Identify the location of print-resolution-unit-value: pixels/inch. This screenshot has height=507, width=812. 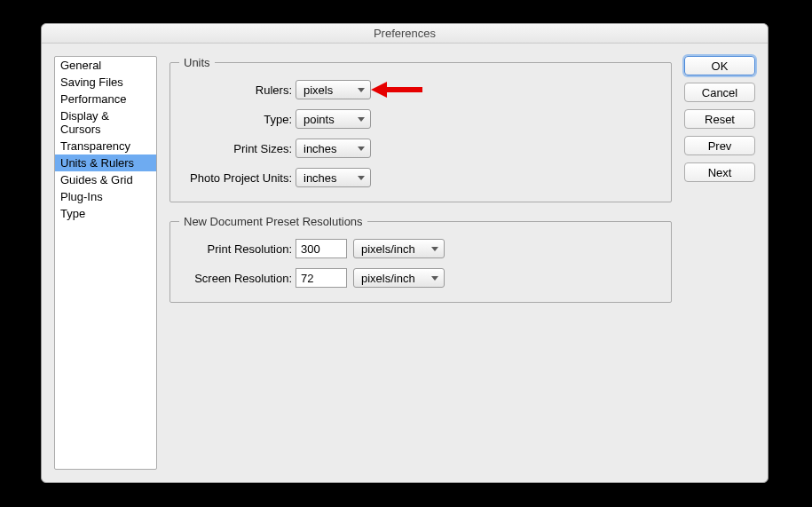
(389, 249).